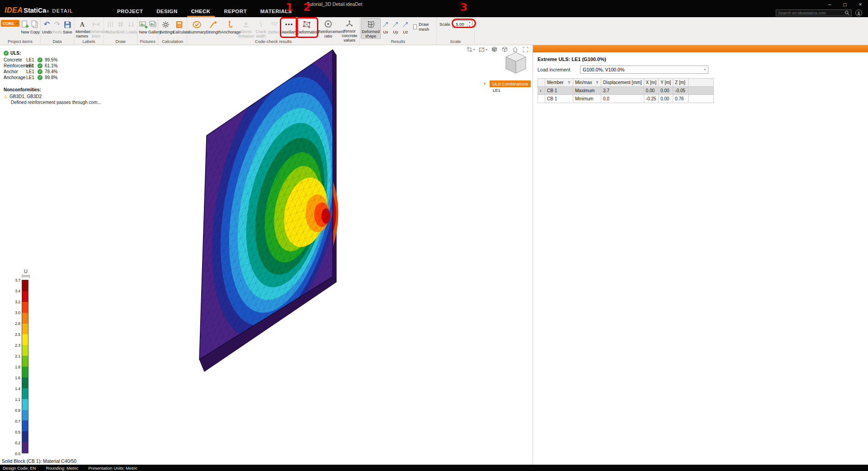  I want to click on save-icon, so click(68, 24).